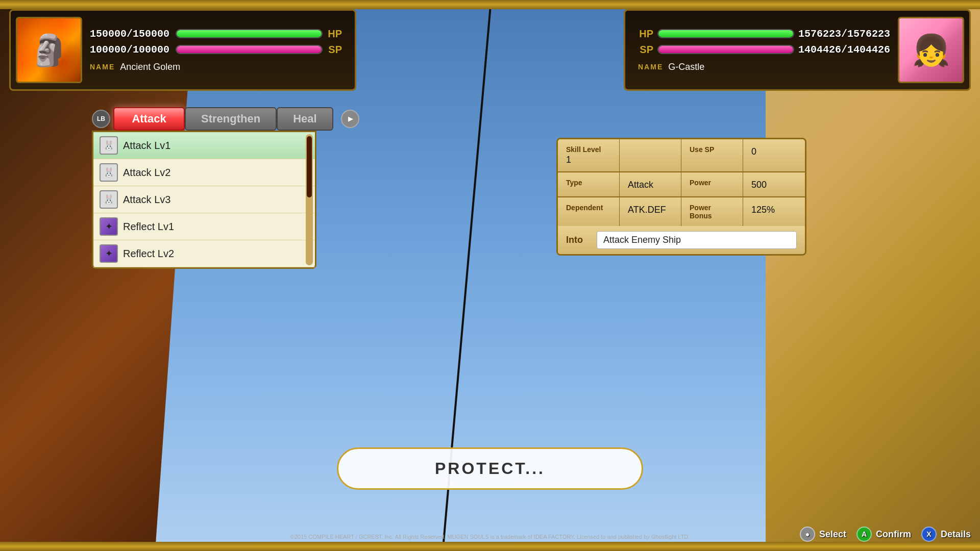 This screenshot has height=551, width=980. I want to click on left-hp-track, so click(249, 34).